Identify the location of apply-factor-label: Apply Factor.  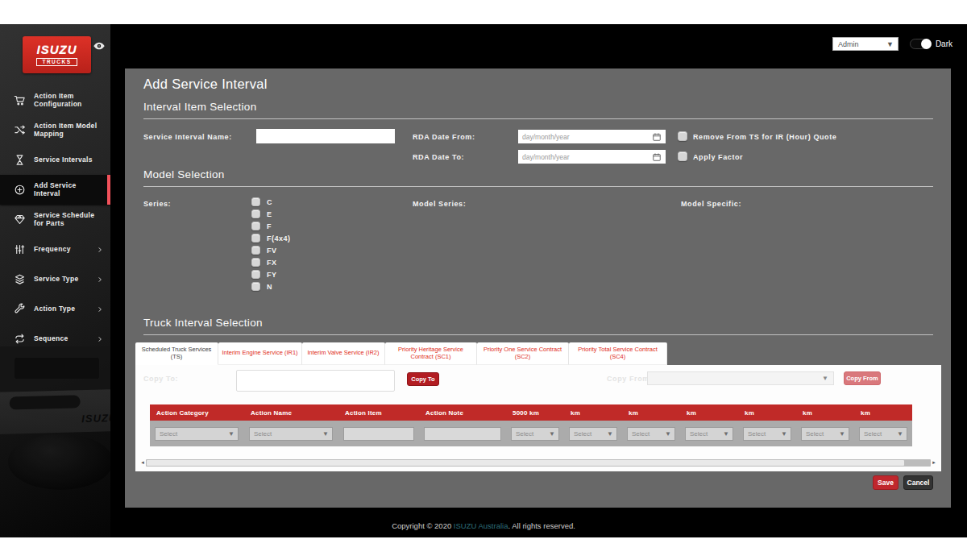
(718, 157).